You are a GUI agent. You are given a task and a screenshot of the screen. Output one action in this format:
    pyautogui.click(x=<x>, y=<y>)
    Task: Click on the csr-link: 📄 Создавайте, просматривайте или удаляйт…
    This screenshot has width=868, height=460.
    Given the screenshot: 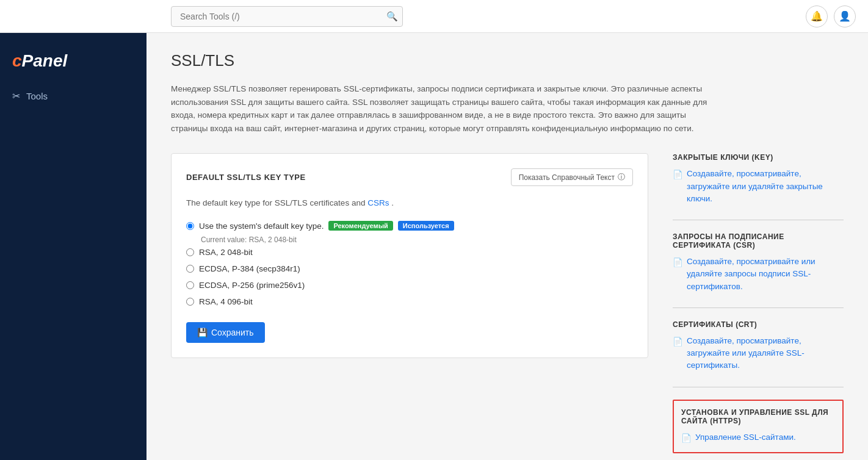 What is the action you would take?
    pyautogui.click(x=758, y=275)
    